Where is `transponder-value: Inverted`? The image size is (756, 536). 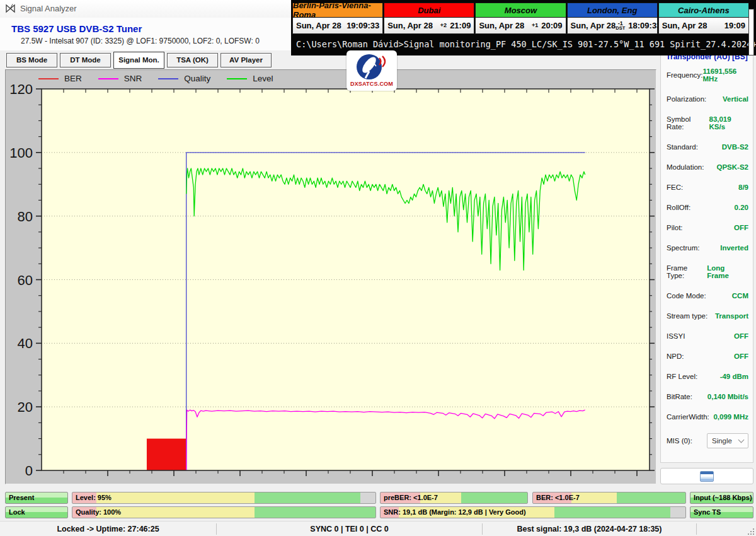
transponder-value: Inverted is located at coordinates (735, 248).